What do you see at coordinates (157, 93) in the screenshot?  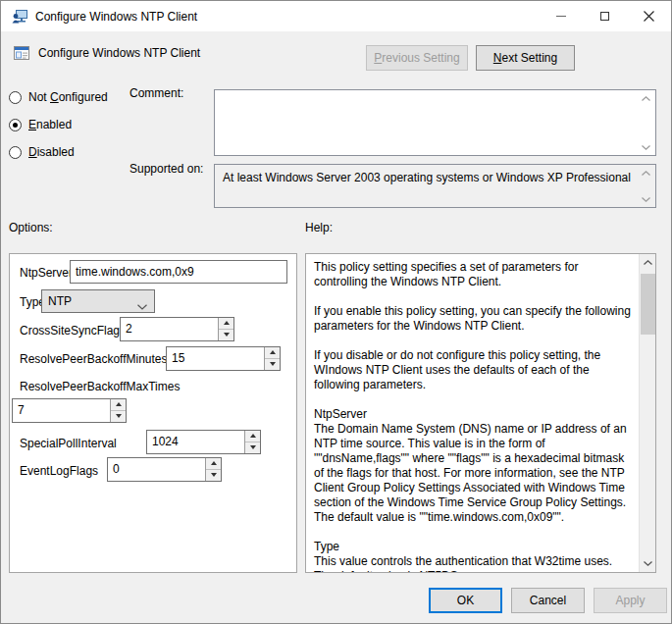 I see `comment-label: Comment:` at bounding box center [157, 93].